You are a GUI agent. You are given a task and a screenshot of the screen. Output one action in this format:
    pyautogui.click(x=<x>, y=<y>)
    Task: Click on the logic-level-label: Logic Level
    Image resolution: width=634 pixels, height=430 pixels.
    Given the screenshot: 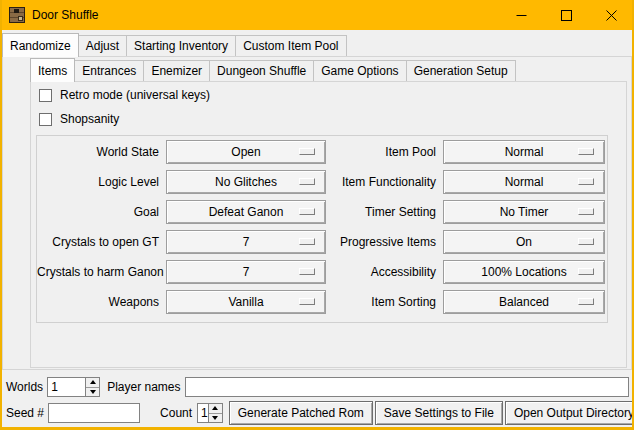 What is the action you would take?
    pyautogui.click(x=98, y=182)
    